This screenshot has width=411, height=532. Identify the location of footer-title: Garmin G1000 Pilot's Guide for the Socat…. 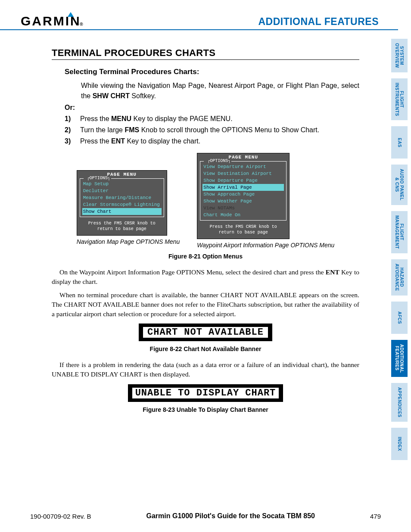
(230, 516).